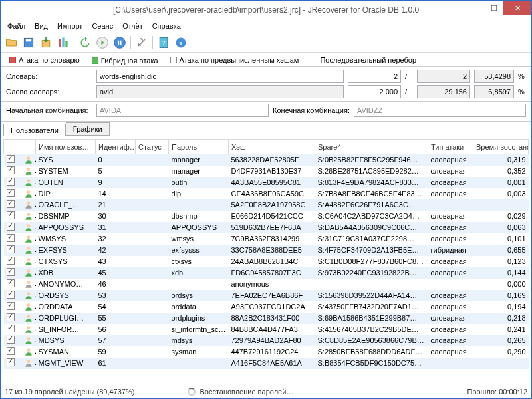  Describe the element at coordinates (199, 307) in the screenshot. I see `cell-pass: orddata` at that location.